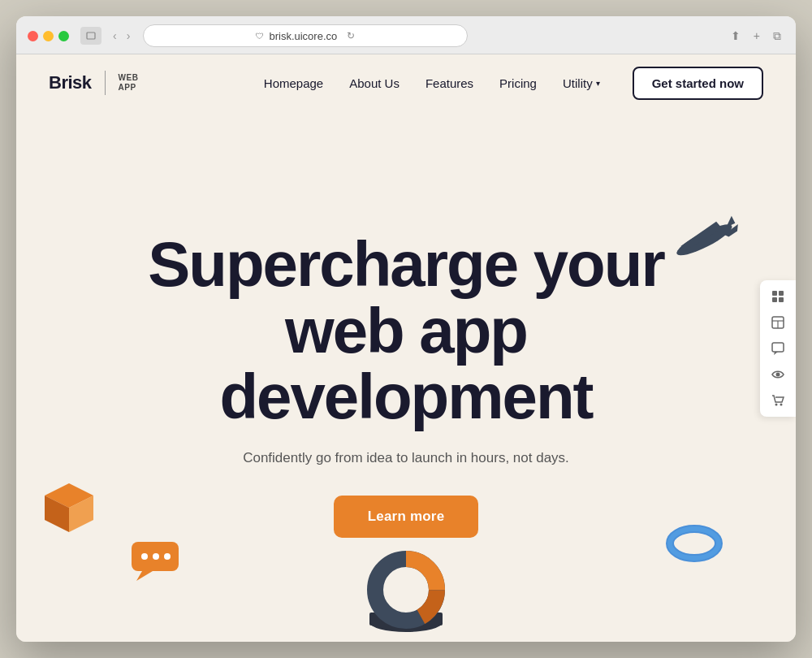 This screenshot has width=812, height=658. Describe the element at coordinates (777, 36) in the screenshot. I see `tabs-icon: ⧉` at that location.